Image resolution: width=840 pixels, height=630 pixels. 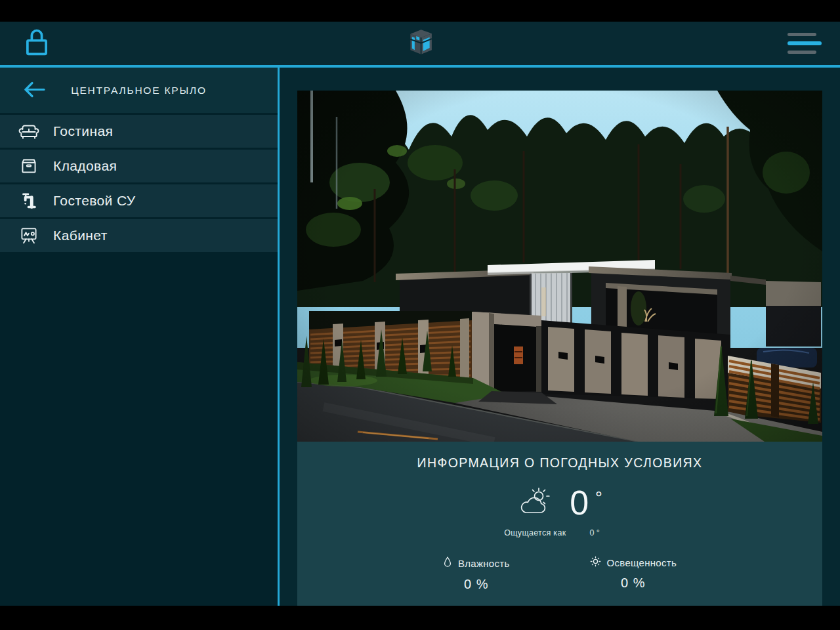 What do you see at coordinates (139, 236) in the screenshot?
I see `sidebar-item-office: Кабинет` at bounding box center [139, 236].